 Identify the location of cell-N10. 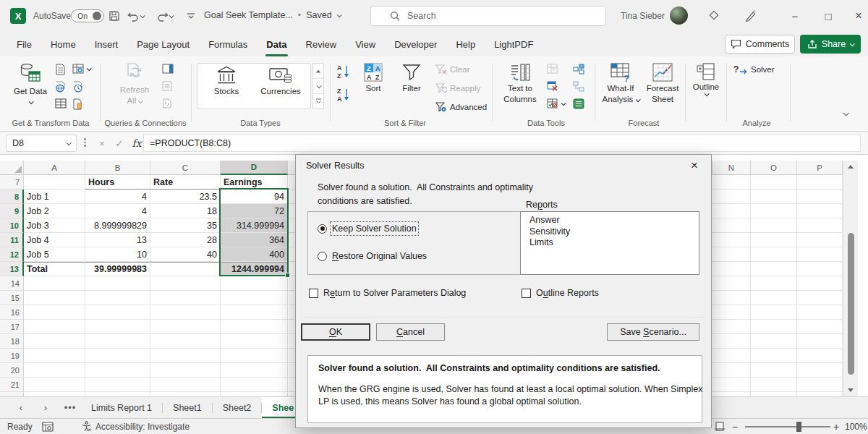
(732, 226).